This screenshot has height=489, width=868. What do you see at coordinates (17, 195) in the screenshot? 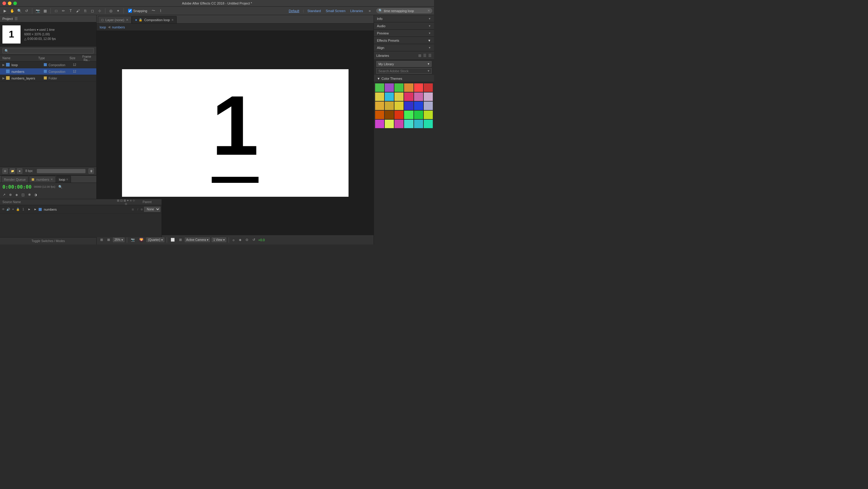
I see `solo-btn: ◈` at bounding box center [17, 195].